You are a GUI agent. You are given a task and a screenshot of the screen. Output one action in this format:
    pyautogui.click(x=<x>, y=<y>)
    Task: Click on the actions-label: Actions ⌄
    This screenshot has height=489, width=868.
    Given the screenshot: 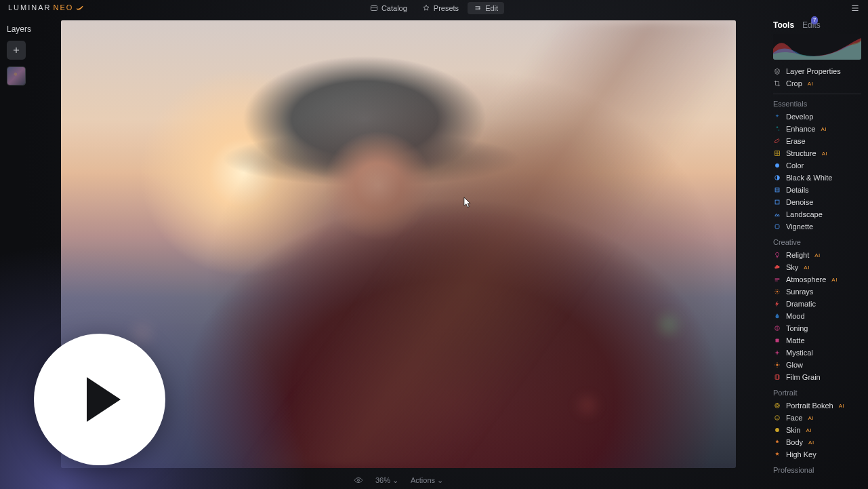 What is the action you would take?
    pyautogui.click(x=427, y=480)
    